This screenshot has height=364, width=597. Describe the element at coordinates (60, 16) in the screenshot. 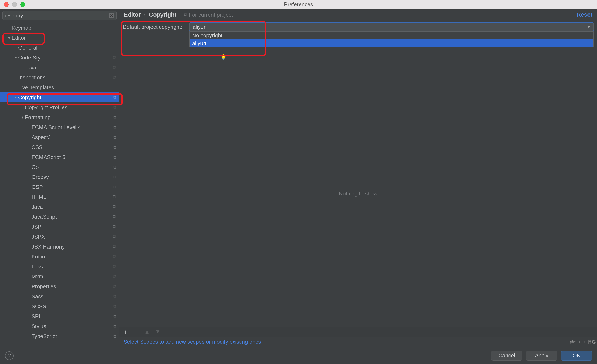

I see `search-input` at that location.